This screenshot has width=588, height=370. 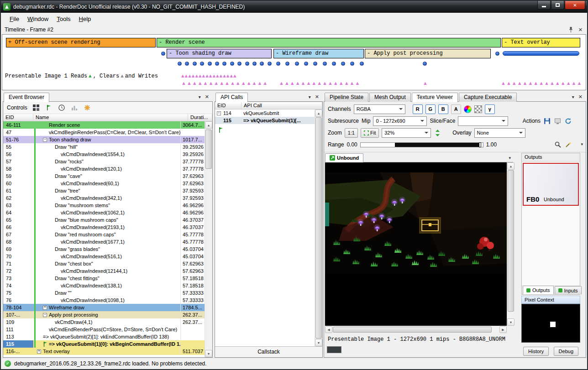 What do you see at coordinates (430, 109) in the screenshot?
I see `green-channel-button: G` at bounding box center [430, 109].